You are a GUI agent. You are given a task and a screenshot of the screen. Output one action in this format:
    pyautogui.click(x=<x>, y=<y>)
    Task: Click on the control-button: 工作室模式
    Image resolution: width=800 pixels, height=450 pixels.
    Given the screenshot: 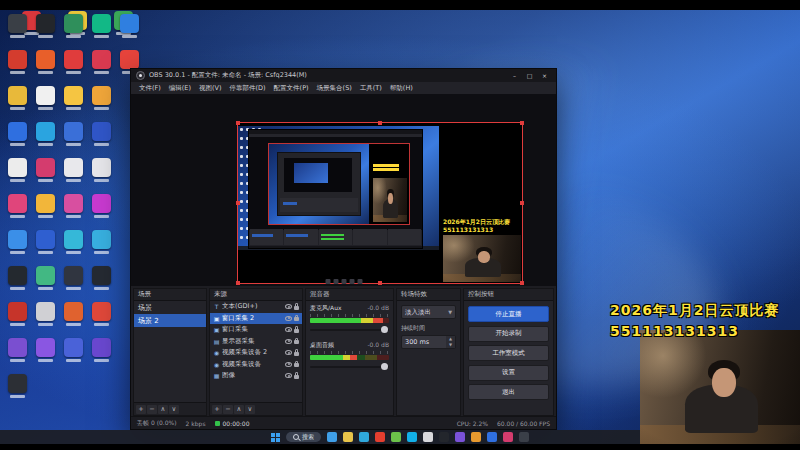 What is the action you would take?
    pyautogui.click(x=508, y=353)
    